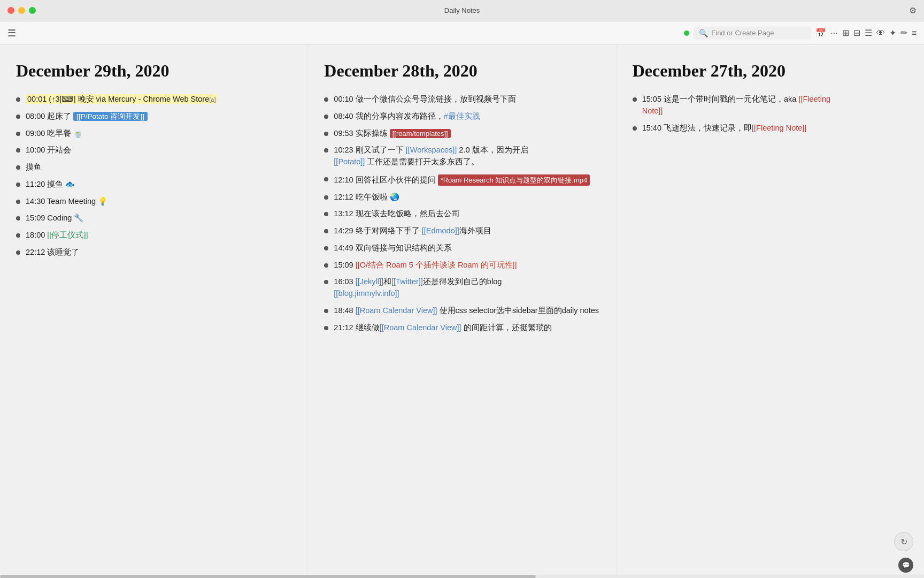 The height and width of the screenshot is (578, 924). What do you see at coordinates (514, 180) in the screenshot?
I see `highlight-text: *Roam Research 知识点与题型的双向链接.mp4` at bounding box center [514, 180].